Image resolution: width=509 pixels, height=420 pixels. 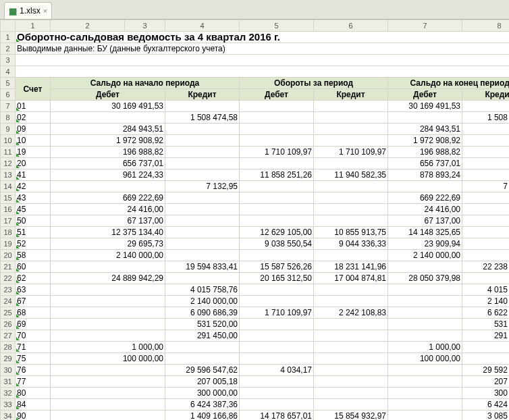 What do you see at coordinates (8, 359) in the screenshot?
I see `row-header: 29` at bounding box center [8, 359].